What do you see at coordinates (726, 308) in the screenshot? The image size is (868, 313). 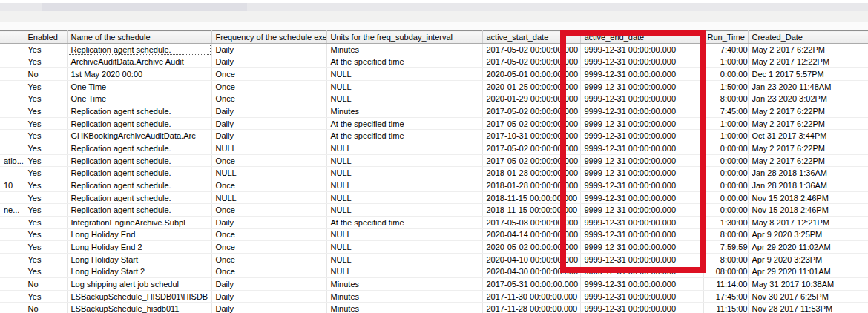 I see `cell-run: 11:15:00` at bounding box center [726, 308].